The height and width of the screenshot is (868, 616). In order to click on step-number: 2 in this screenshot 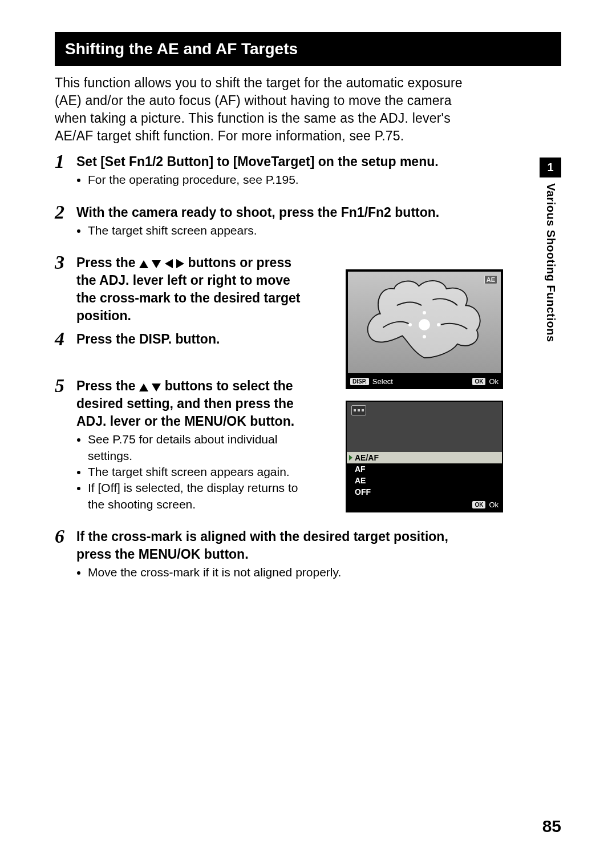, I will do `click(66, 212)`.